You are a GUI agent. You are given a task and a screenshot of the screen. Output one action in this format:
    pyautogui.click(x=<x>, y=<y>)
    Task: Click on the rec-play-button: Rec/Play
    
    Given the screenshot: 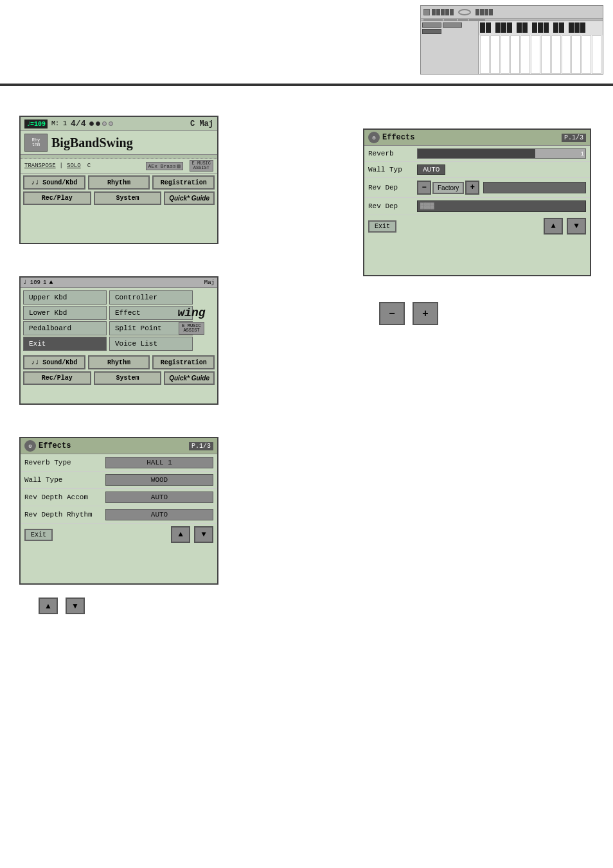 What is the action you would take?
    pyautogui.click(x=57, y=198)
    